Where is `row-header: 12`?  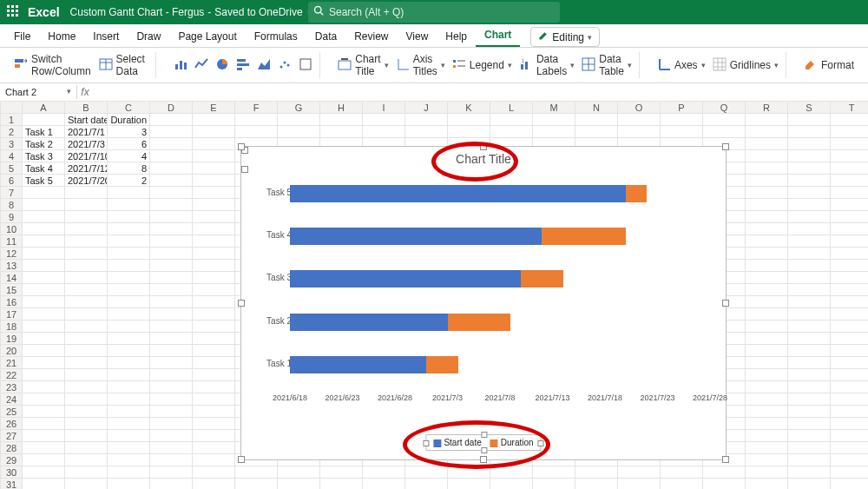
row-header: 12 is located at coordinates (12, 254).